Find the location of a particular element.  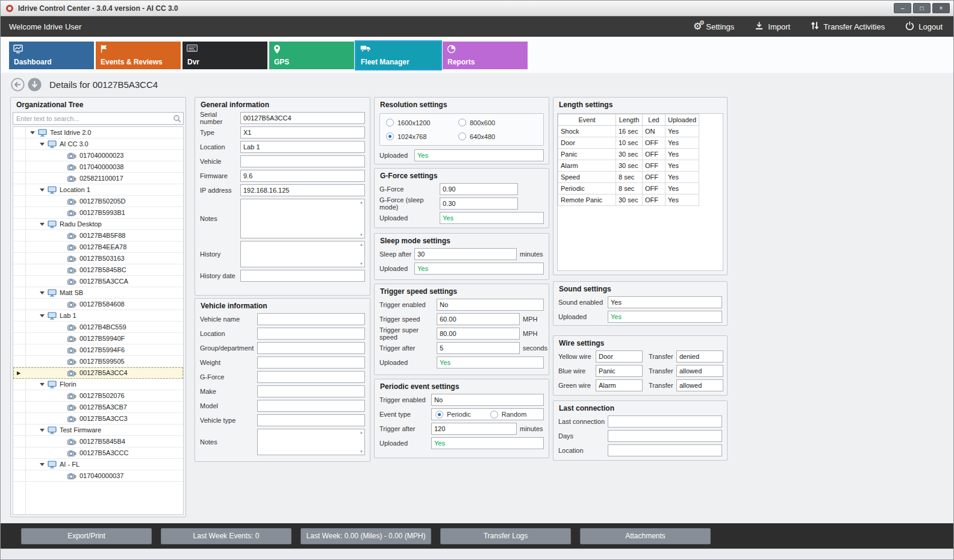

expand-down-button is located at coordinates (35, 84).